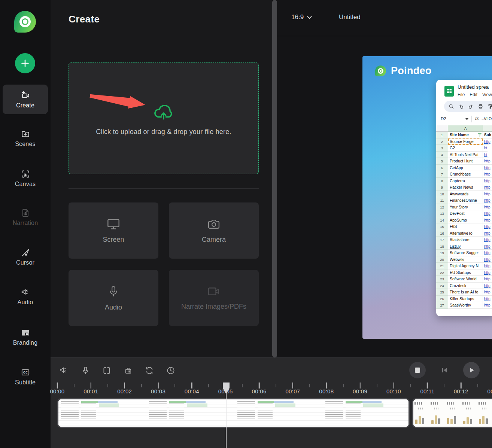 This screenshot has height=448, width=492. I want to click on sheet-menu-bar: File Edit View, so click(475, 95).